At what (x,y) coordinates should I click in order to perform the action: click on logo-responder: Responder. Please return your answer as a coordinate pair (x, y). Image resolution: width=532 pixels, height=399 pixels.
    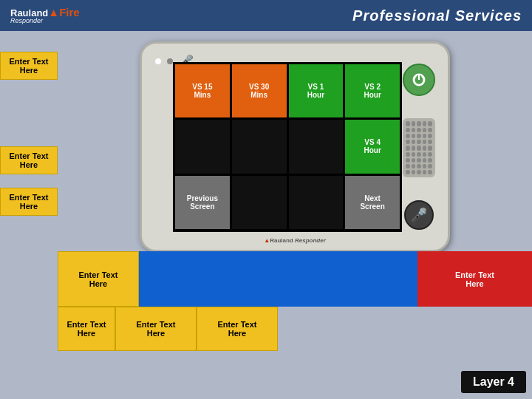
    Looking at the image, I should click on (45, 21).